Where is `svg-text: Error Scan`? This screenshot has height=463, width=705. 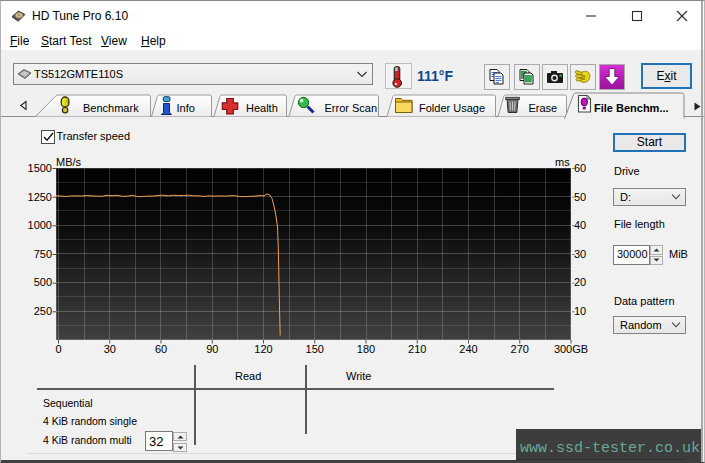 svg-text: Error Scan is located at coordinates (352, 108).